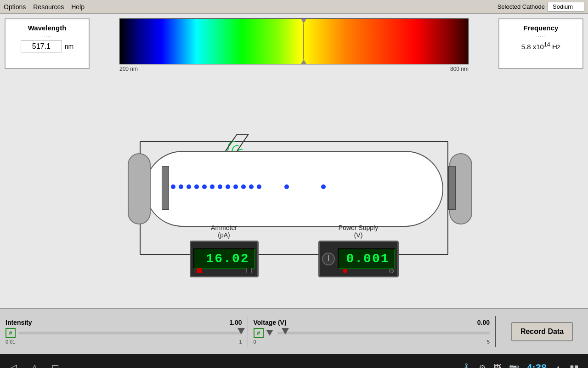 This screenshot has width=588, height=368. I want to click on marker-top, so click(304, 21).